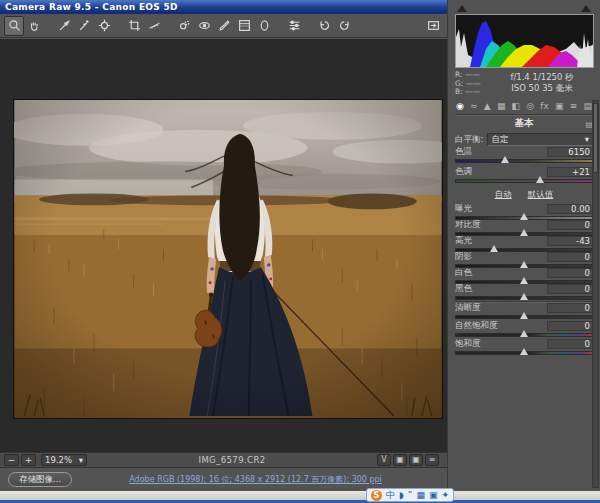 The width and height of the screenshot is (600, 503). What do you see at coordinates (384, 460) in the screenshot?
I see `preview-toggle-button: V` at bounding box center [384, 460].